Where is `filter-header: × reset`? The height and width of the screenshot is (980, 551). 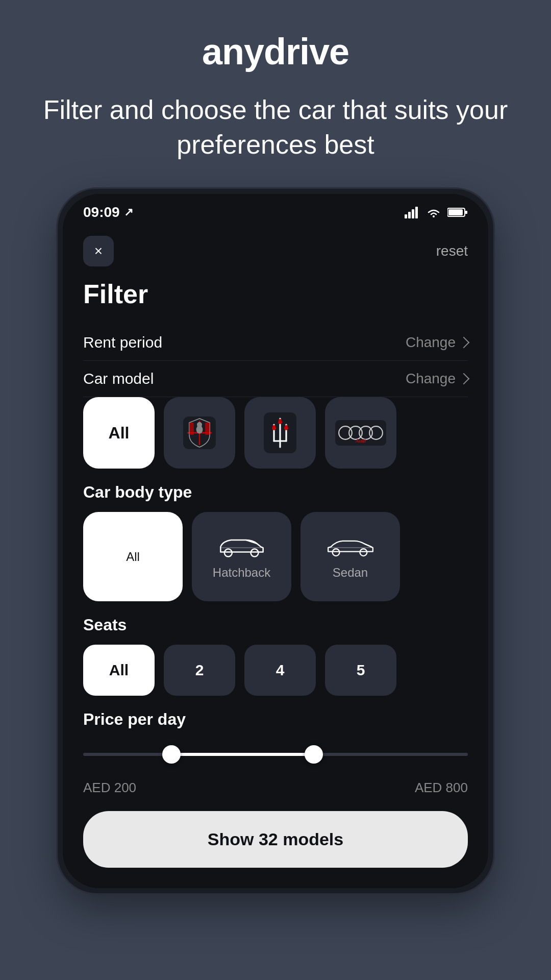
filter-header: × reset is located at coordinates (276, 251).